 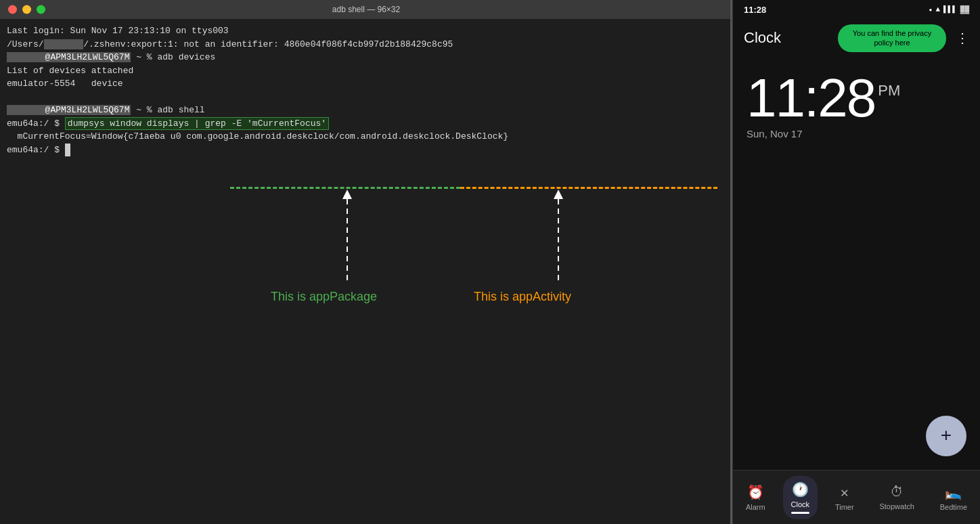 I want to click on active-indicator, so click(x=801, y=513).